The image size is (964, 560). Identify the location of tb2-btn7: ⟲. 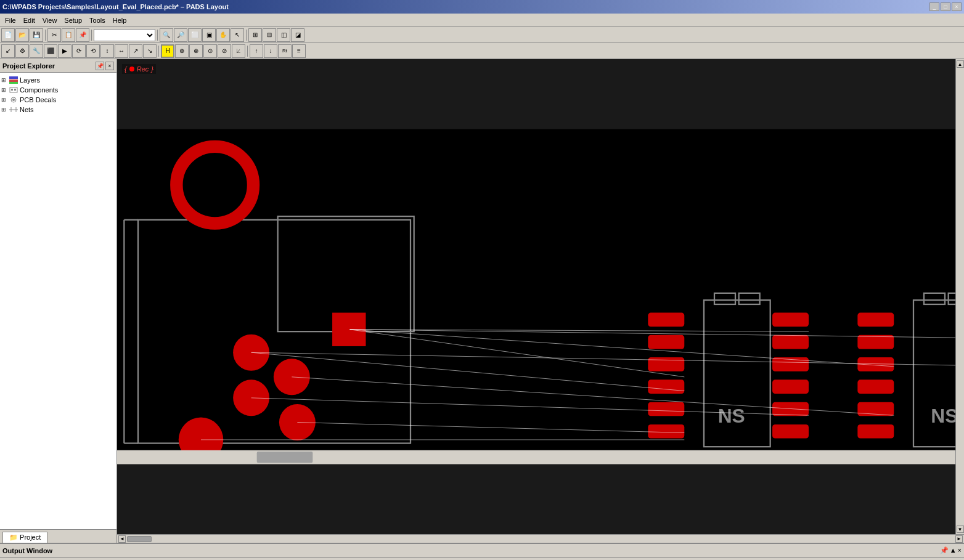
(93, 51).